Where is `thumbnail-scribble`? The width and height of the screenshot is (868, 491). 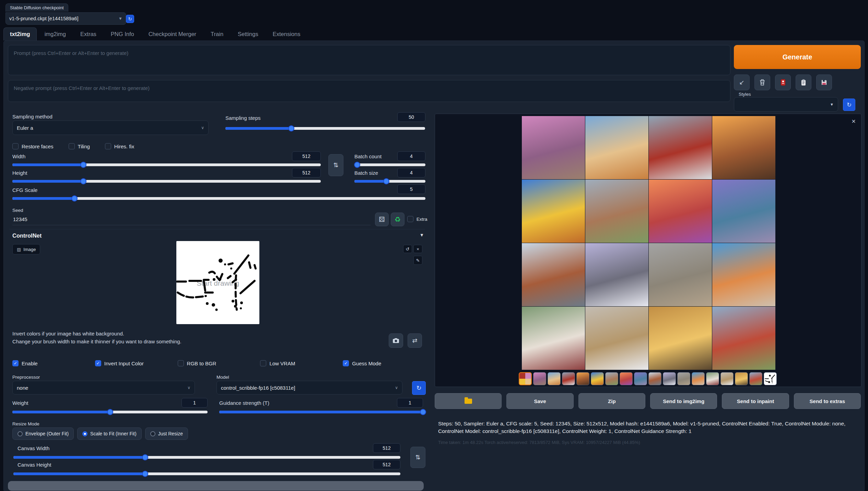 thumbnail-scribble is located at coordinates (770, 379).